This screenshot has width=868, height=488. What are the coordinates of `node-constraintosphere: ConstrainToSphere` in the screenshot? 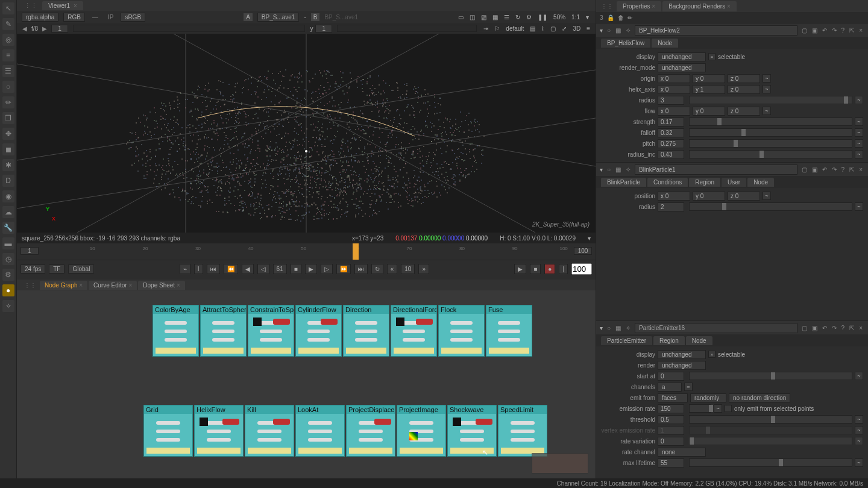 It's located at (271, 331).